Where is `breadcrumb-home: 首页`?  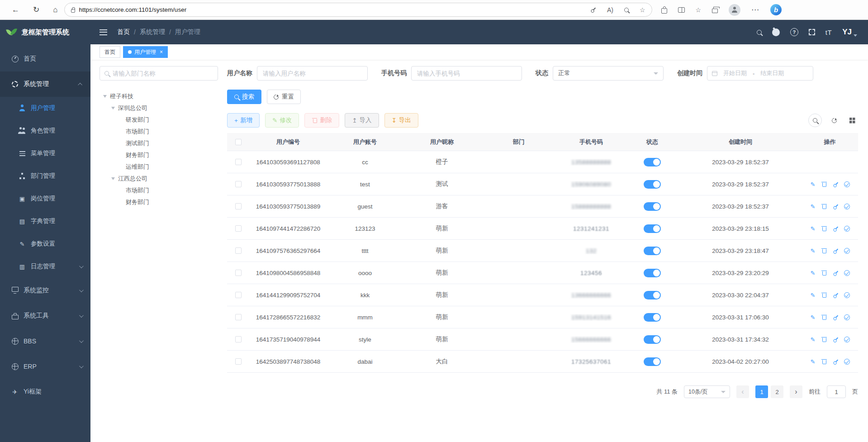
breadcrumb-home: 首页 is located at coordinates (123, 32).